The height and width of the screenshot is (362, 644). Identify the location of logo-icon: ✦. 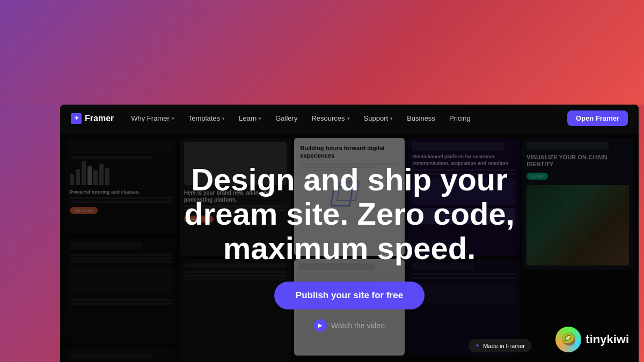
(76, 119).